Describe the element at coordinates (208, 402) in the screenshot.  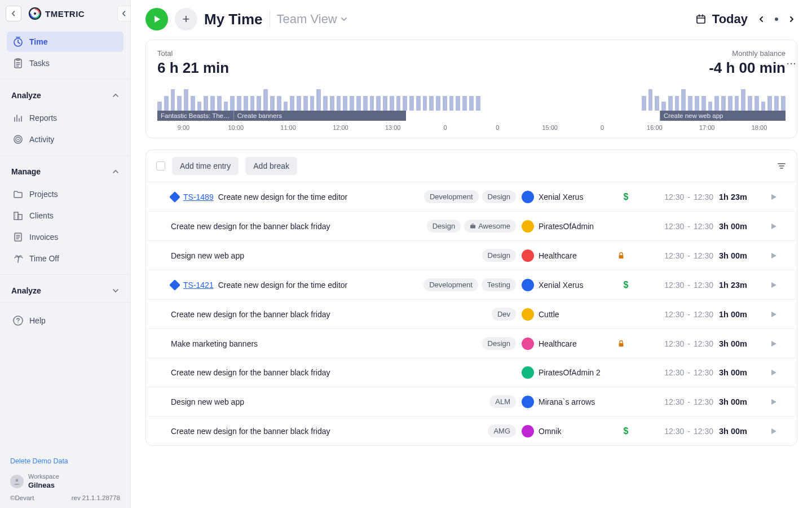
I see `entry-title: Design new web app` at that location.